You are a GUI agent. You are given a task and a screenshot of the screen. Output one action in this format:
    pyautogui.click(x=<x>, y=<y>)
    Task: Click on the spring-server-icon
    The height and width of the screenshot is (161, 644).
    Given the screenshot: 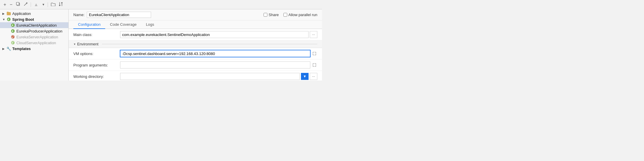 What is the action you would take?
    pyautogui.click(x=13, y=37)
    